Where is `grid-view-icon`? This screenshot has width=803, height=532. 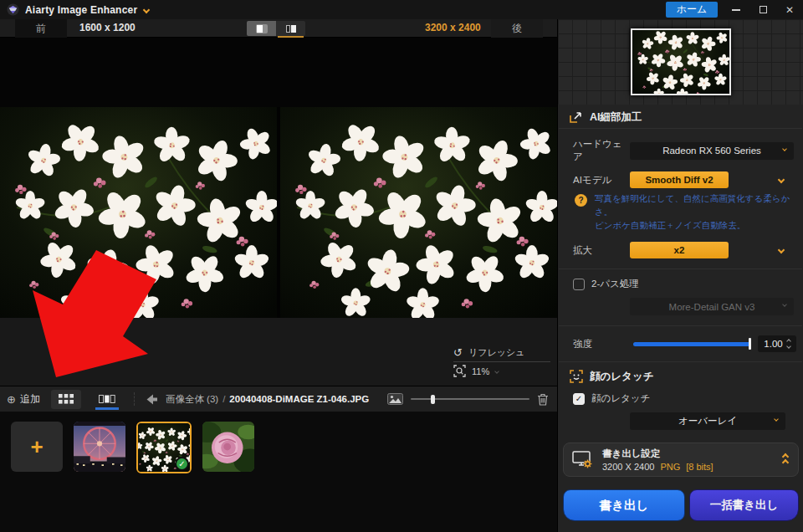 grid-view-icon is located at coordinates (66, 399).